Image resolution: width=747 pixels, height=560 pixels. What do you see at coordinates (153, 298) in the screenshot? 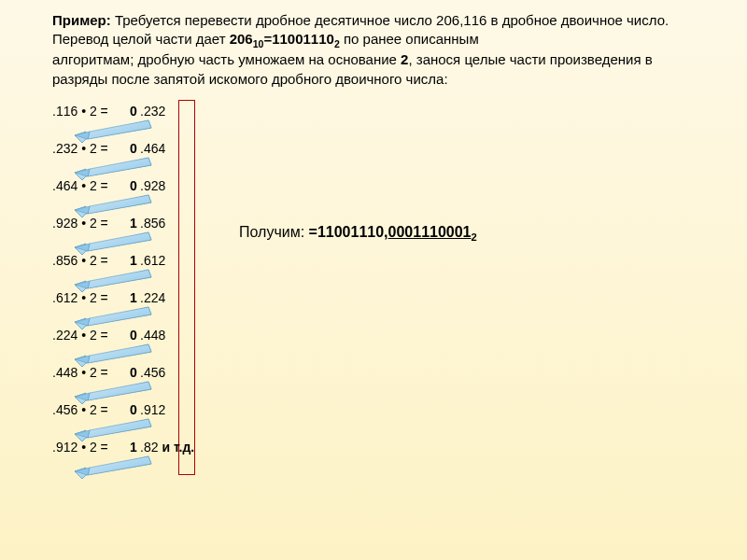
I see `calc-rhs: .224` at bounding box center [153, 298].